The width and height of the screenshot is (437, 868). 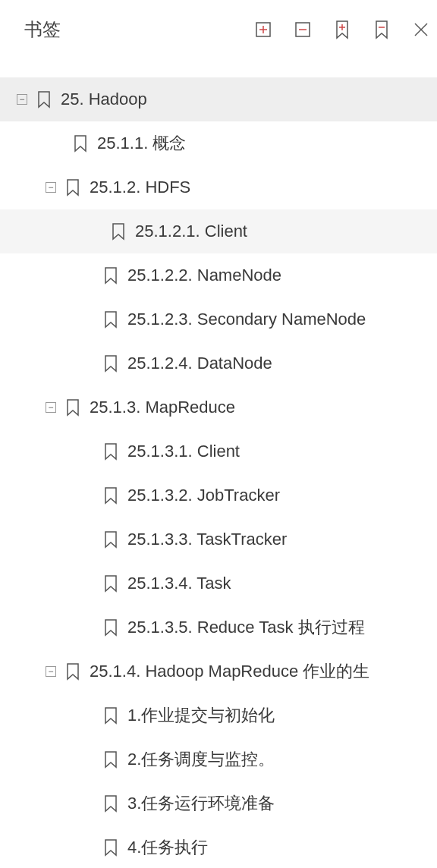 What do you see at coordinates (200, 363) in the screenshot?
I see `tree-item-label: 25.1.2.4. DataNode` at bounding box center [200, 363].